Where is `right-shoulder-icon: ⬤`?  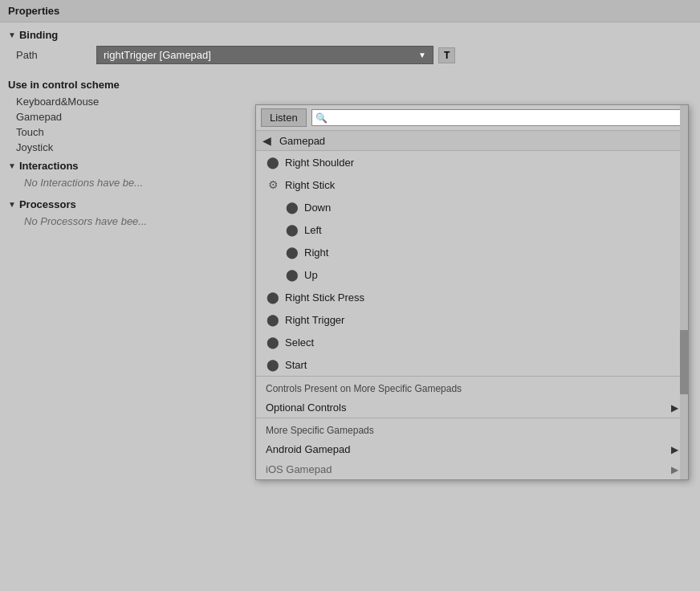
right-shoulder-icon: ⬤ is located at coordinates (273, 162).